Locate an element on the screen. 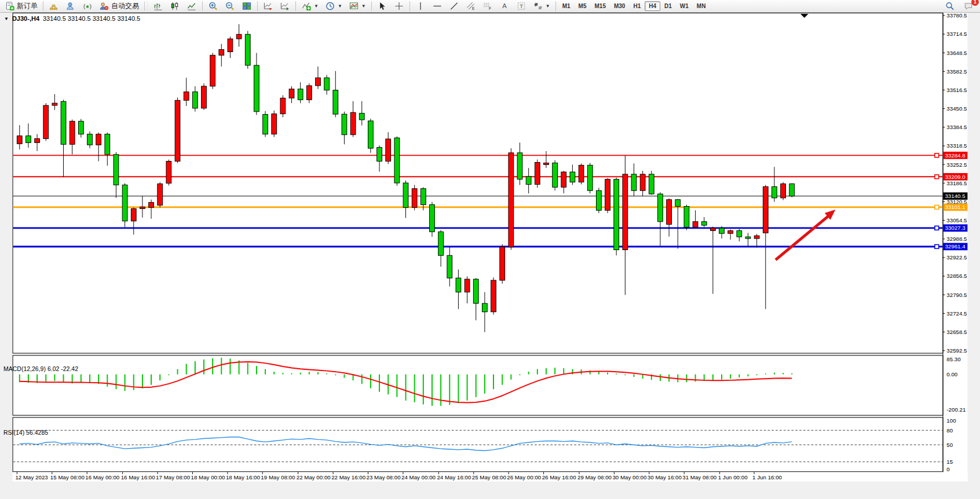 This screenshot has width=980, height=499. vertical-line-button is located at coordinates (420, 6).